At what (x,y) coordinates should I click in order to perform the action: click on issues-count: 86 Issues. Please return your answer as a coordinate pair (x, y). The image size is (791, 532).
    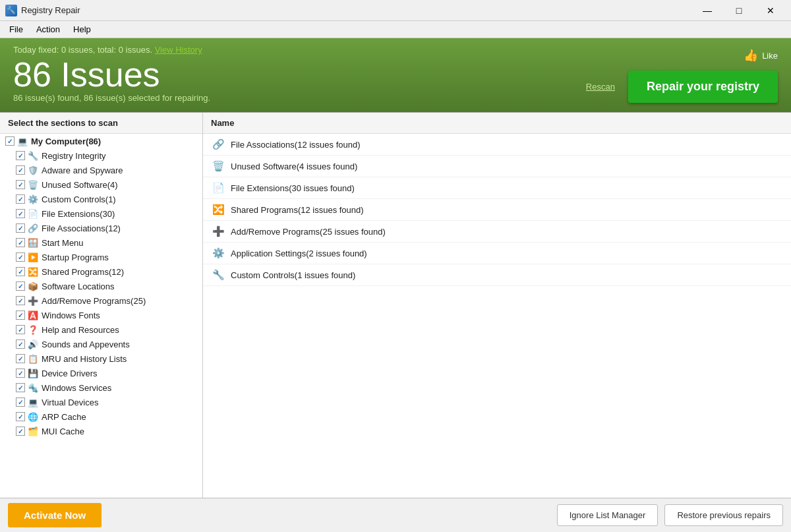
    Looking at the image, I should click on (112, 74).